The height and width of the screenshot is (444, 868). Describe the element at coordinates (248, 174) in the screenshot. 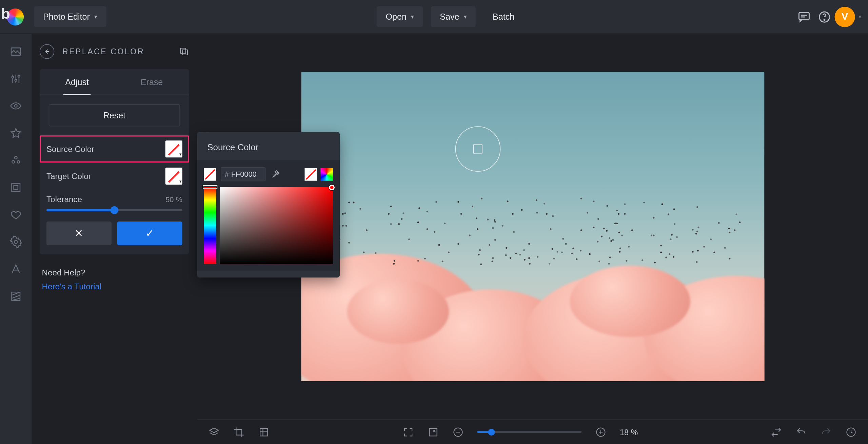

I see `hex-input` at that location.